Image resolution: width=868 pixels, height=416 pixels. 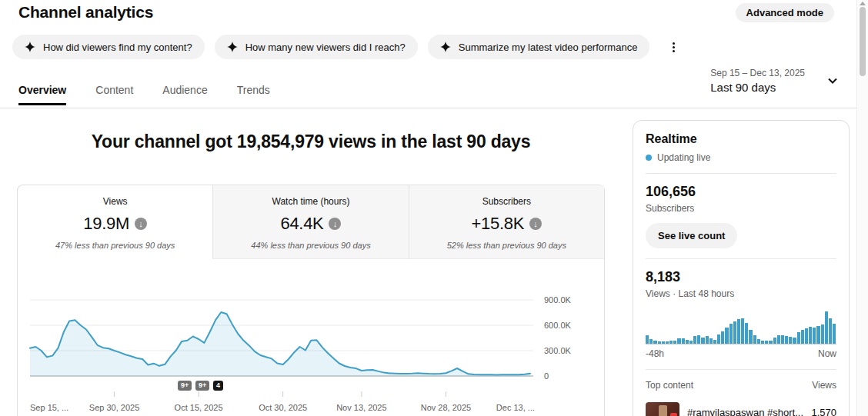 What do you see at coordinates (741, 208) in the screenshot?
I see `realtime-subscribers-label: Subscribers` at bounding box center [741, 208].